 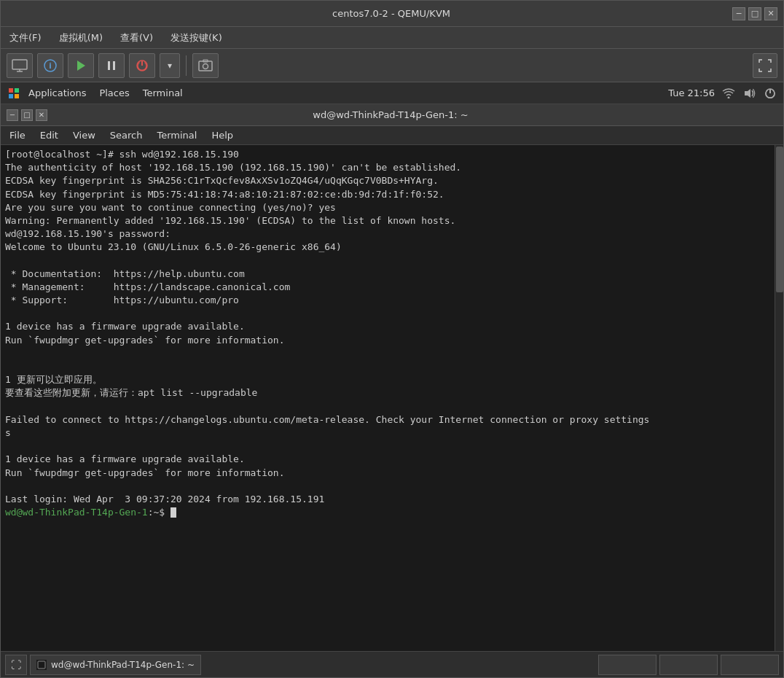 I want to click on gnome-clock: Tue 21:56, so click(x=691, y=93).